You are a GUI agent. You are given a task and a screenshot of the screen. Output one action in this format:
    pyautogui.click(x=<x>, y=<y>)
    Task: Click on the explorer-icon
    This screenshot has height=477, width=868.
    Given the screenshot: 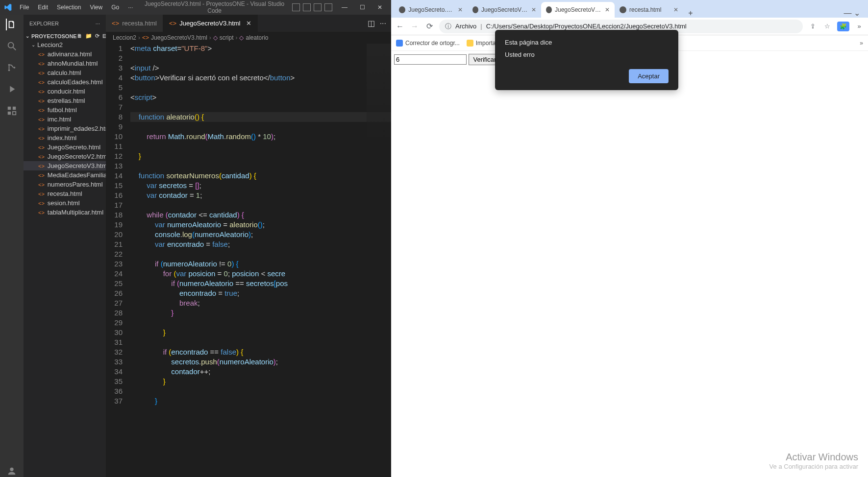 What is the action you would take?
    pyautogui.click(x=12, y=24)
    